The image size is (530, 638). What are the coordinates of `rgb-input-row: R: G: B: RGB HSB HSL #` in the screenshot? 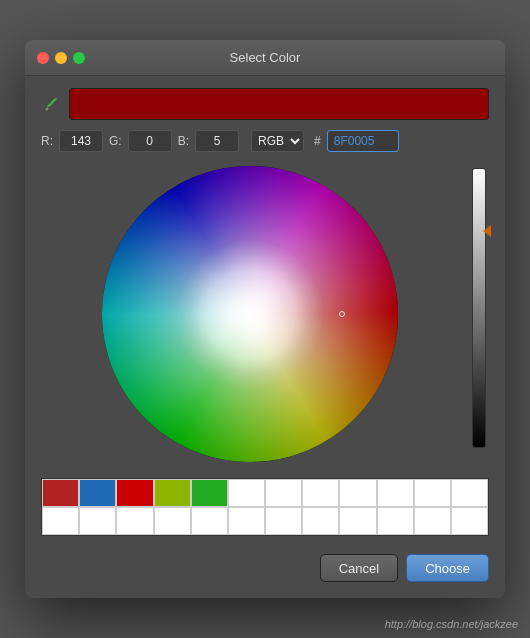 It's located at (265, 141).